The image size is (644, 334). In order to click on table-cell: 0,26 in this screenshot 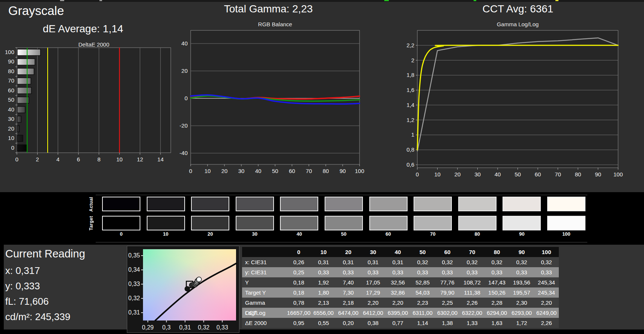, I will do `click(299, 262)`.